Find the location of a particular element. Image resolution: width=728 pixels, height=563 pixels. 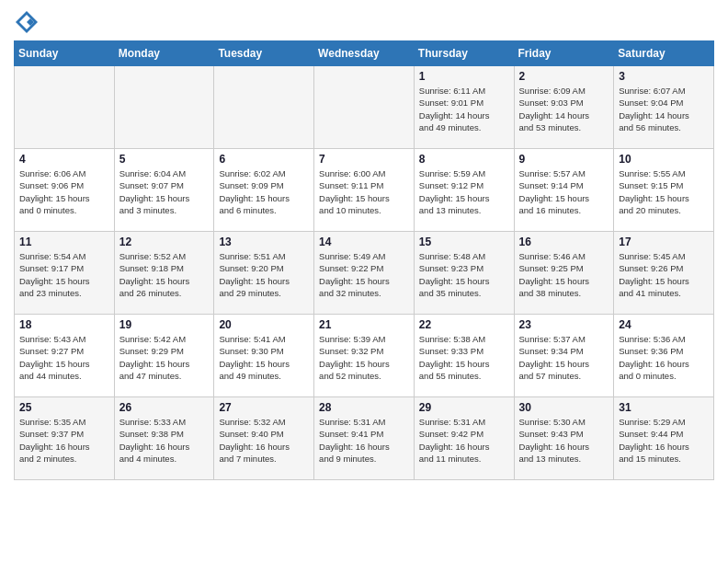

calendar-cell: 29Sunrise: 5:31 AMSunset: 9:42 PMDayligh… is located at coordinates (463, 439).